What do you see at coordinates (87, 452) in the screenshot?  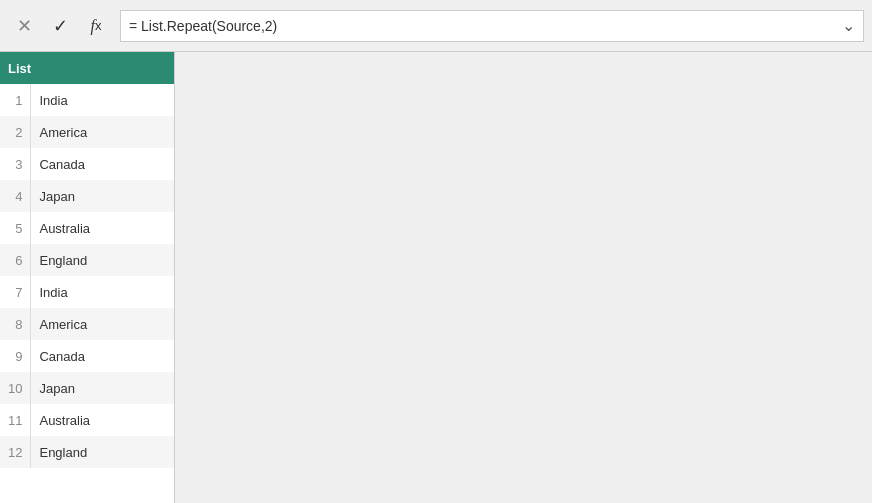 I see `table-row: 12England` at bounding box center [87, 452].